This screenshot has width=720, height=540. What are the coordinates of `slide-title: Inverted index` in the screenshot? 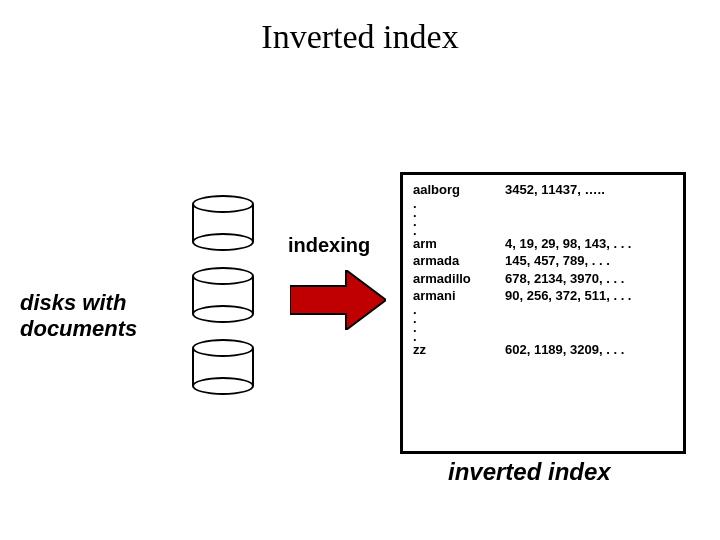 It's located at (360, 37).